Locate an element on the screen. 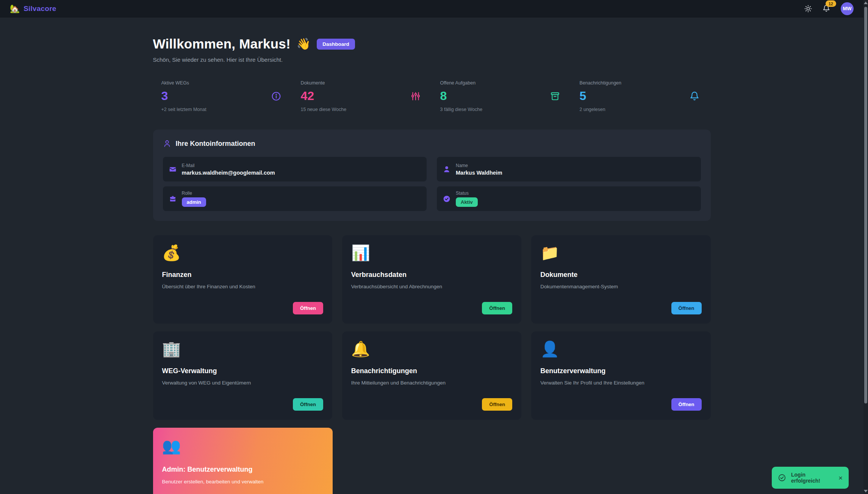 This screenshot has height=494, width=868. house-icon: 🏡 is located at coordinates (15, 8).